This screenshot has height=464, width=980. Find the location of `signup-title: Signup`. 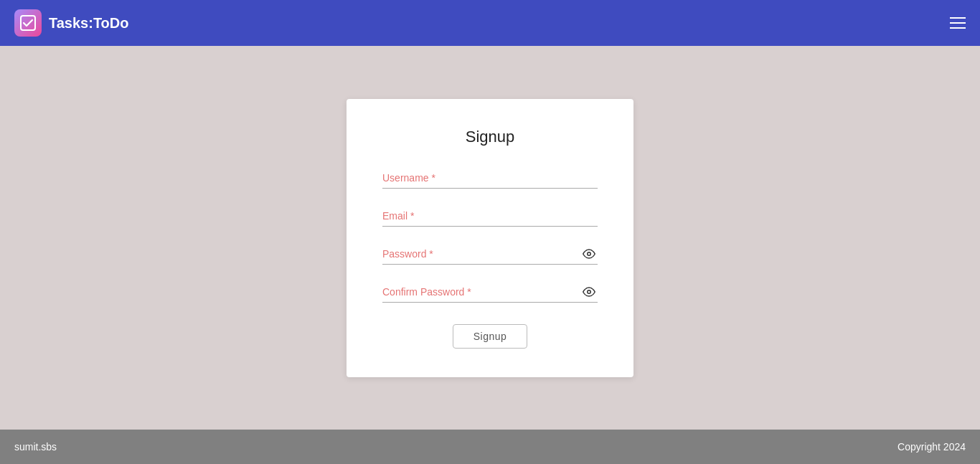

signup-title: Signup is located at coordinates (490, 137).